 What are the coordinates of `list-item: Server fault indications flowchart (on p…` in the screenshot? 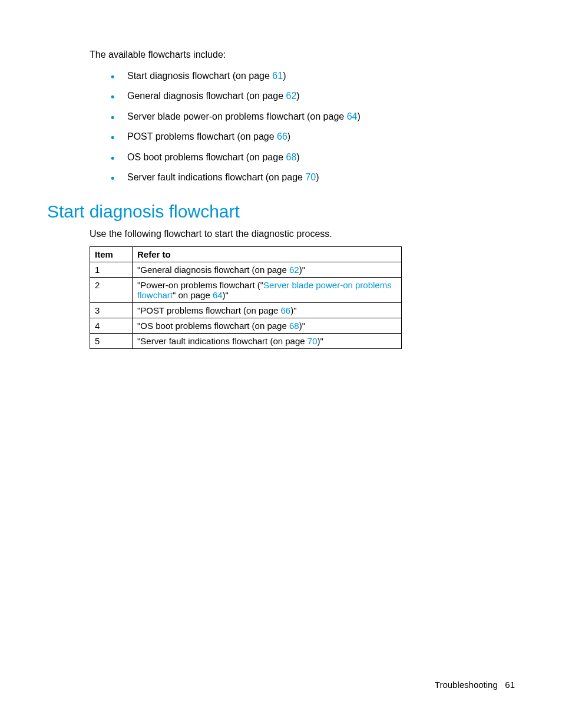 It's located at (313, 177).